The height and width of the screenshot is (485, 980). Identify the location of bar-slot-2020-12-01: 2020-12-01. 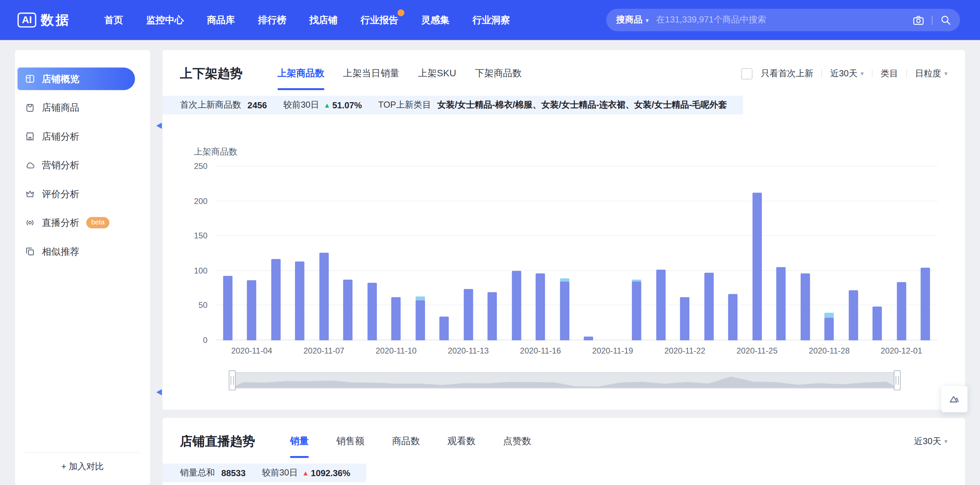
(902, 254).